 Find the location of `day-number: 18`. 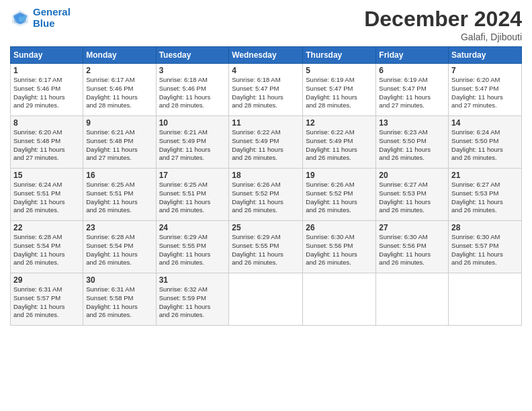

day-number: 18 is located at coordinates (266, 175).